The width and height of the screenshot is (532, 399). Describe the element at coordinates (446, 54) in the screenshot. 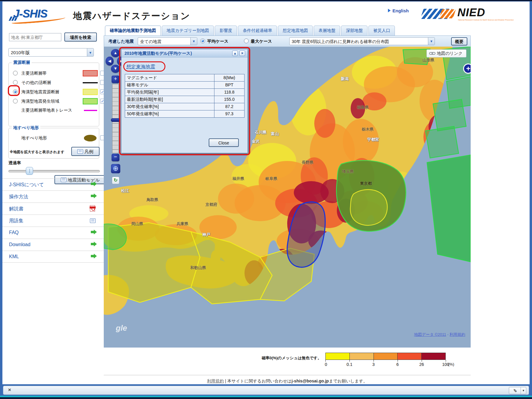

I see `map-link-button: 地図のリンク` at that location.